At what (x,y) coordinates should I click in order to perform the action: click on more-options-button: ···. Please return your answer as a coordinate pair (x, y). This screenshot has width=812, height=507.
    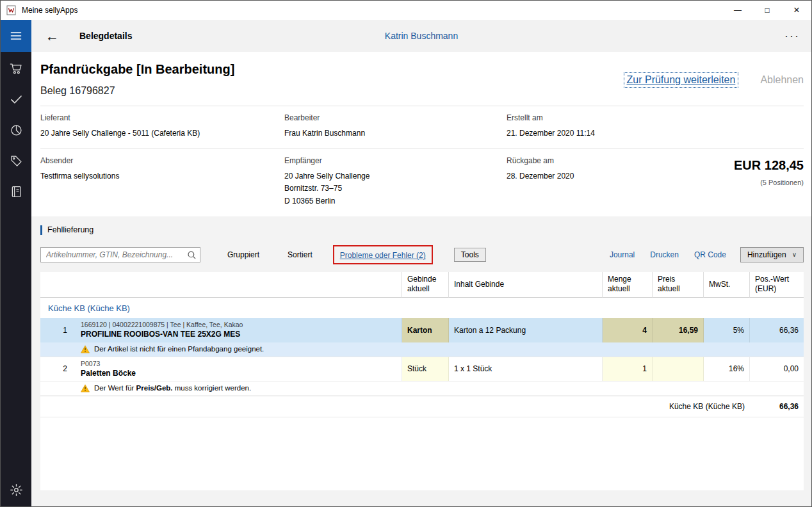
    Looking at the image, I should click on (792, 36).